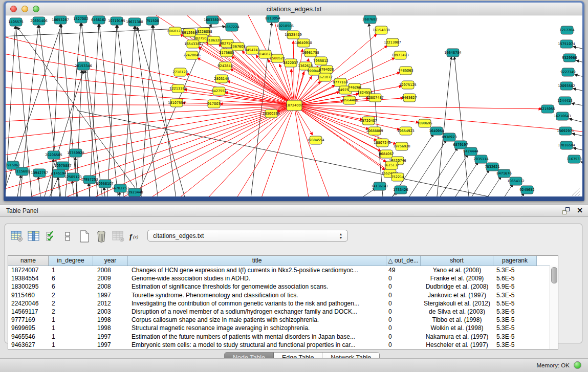 Image resolution: width=588 pixels, height=372 pixels. Describe the element at coordinates (111, 303) in the screenshot. I see `cell-year: 2012` at that location.